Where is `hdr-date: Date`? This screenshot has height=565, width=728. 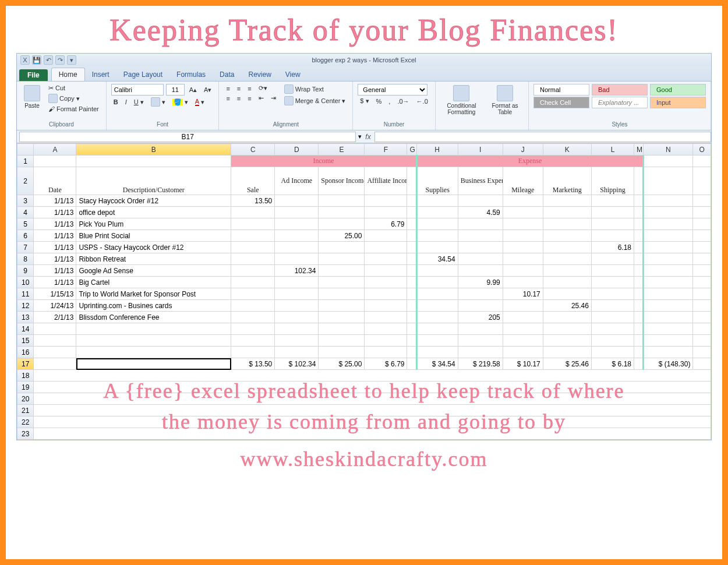
hdr-date: Date is located at coordinates (55, 181).